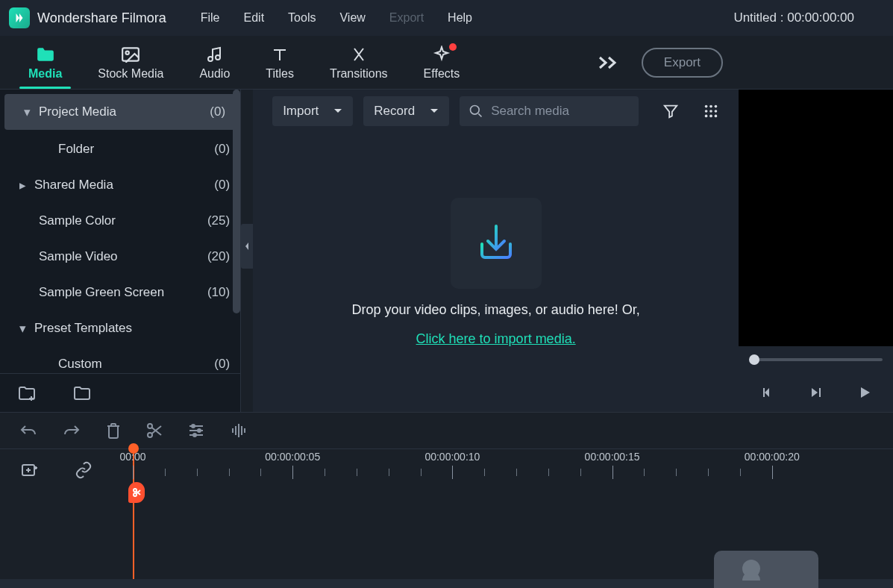 This screenshot has height=588, width=893. Describe the element at coordinates (446, 18) in the screenshot. I see `menubar: Wondershare Filmora File Edit Tools View…` at that location.